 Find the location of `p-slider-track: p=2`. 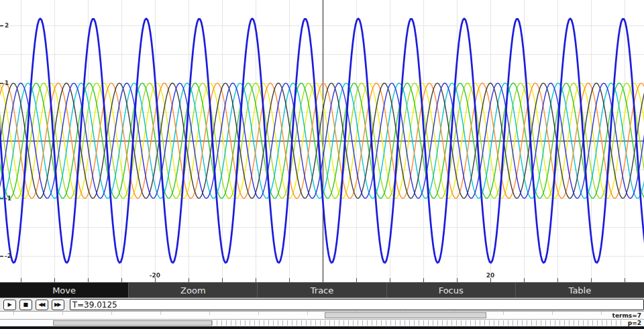

p-slider-track: p=2 is located at coordinates (322, 323).